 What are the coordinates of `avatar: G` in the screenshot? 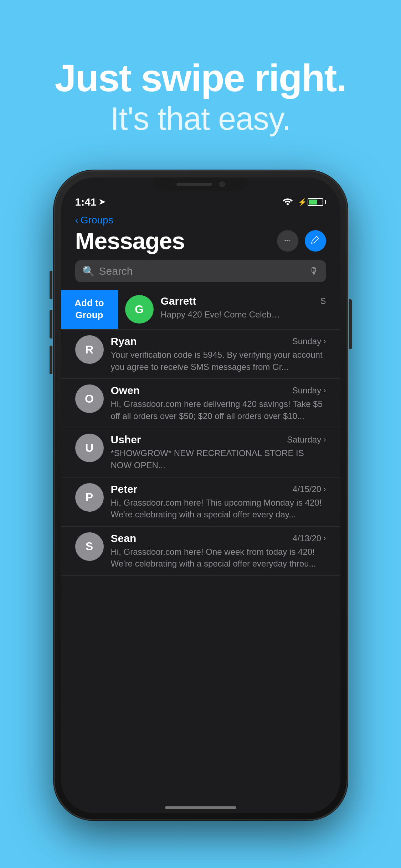 It's located at (139, 309).